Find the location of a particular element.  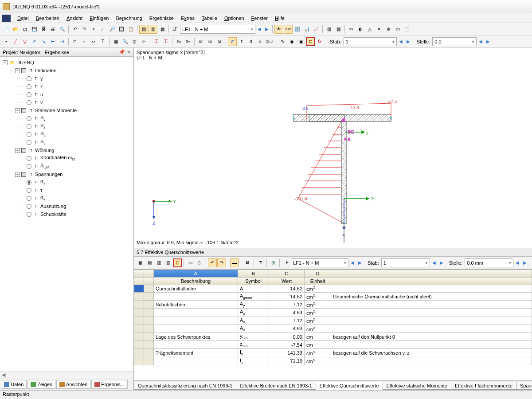

table-row: zS,0-7.54cm is located at coordinates (333, 345).